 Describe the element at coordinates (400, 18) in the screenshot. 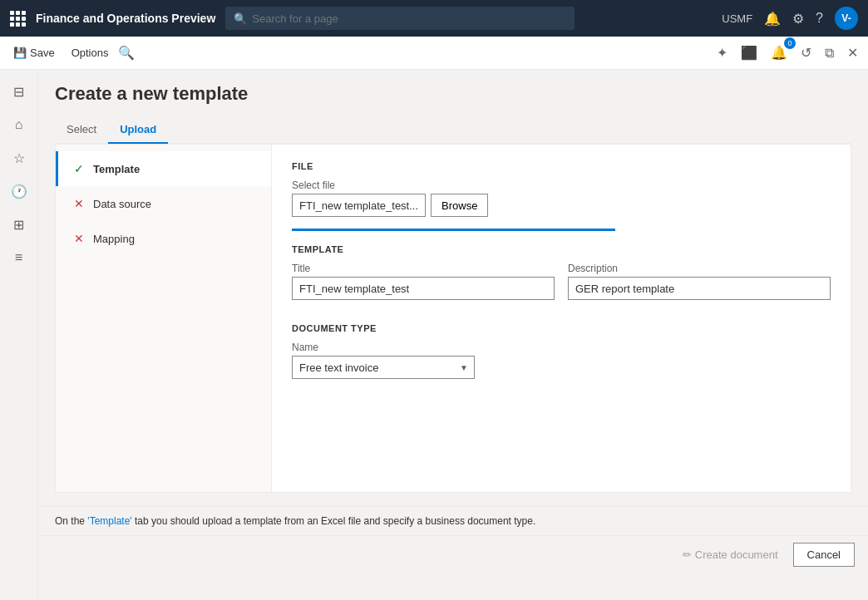

I see `search-bar: 🔍` at that location.